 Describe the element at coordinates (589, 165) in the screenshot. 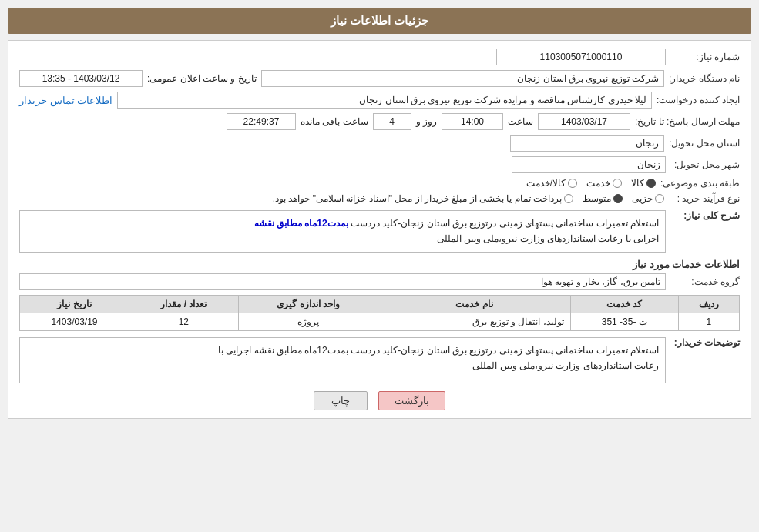

I see `city-value: زنجان` at that location.